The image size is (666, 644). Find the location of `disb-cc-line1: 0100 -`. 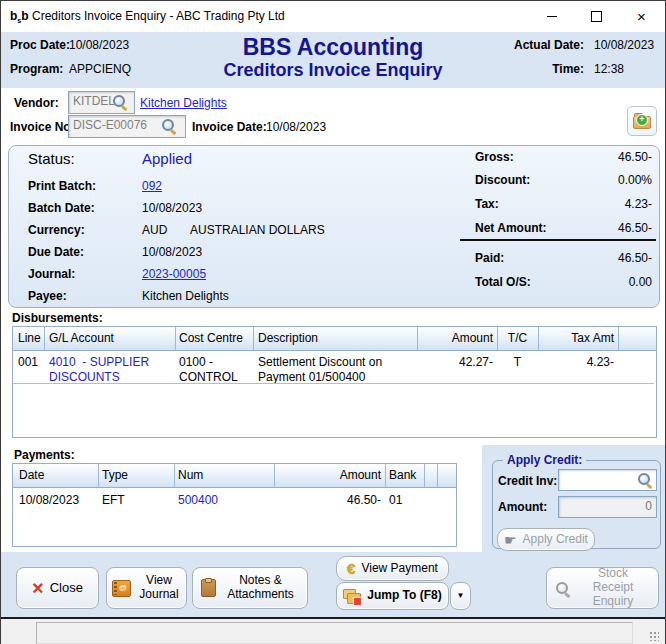

disb-cc-line1: 0100 - is located at coordinates (196, 362).